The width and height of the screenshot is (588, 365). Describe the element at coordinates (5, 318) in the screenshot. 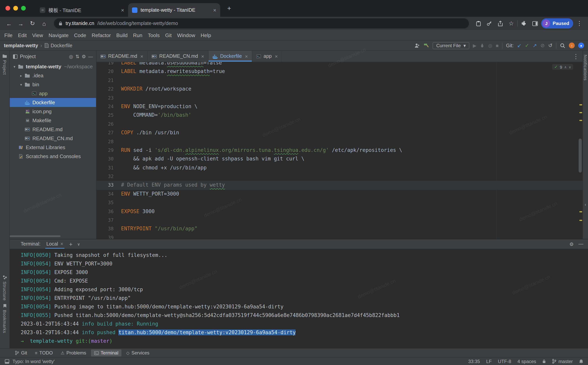

I see `stripe-bookmarks-button: Bookmarks` at that location.